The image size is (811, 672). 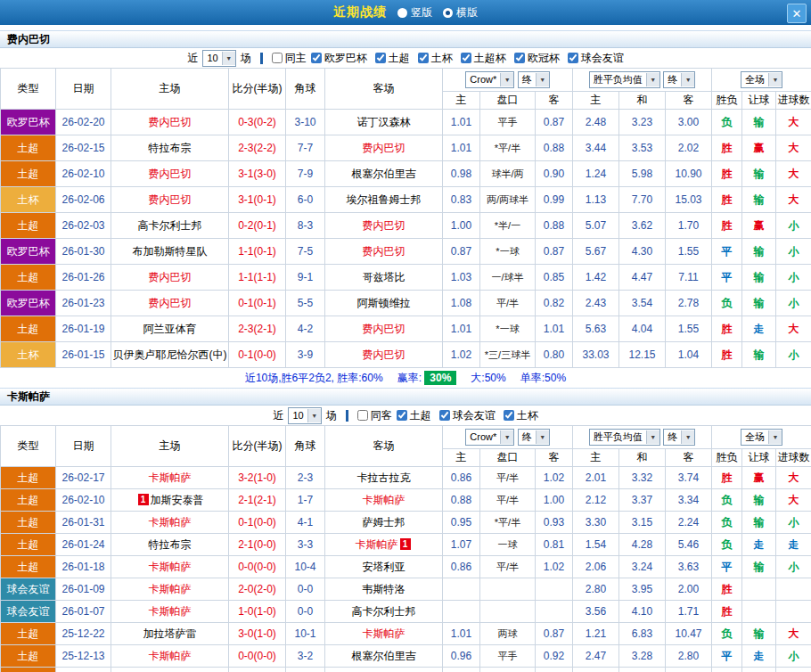 What do you see at coordinates (406, 544) in the screenshot?
I see `red-card-badge: 1` at bounding box center [406, 544].